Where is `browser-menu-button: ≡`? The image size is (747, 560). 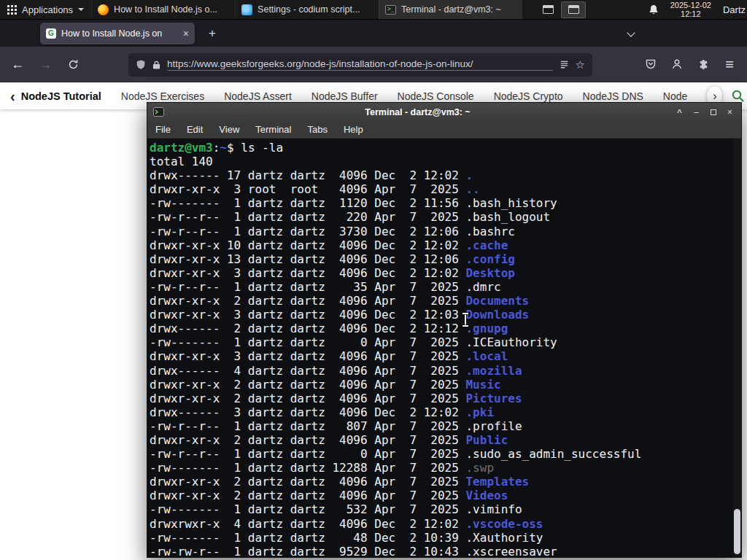
browser-menu-button: ≡ is located at coordinates (729, 64).